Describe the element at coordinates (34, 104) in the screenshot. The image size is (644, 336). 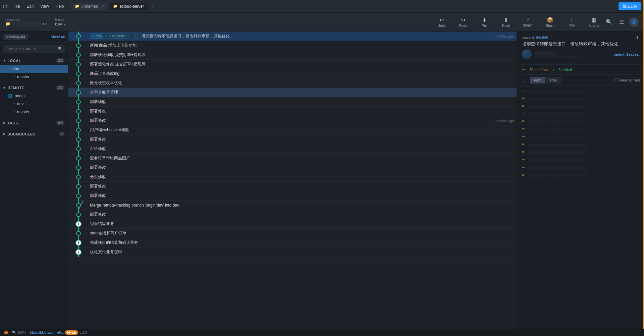
I see `sidebar-item-origin-dev: ⑂ dev` at that location.